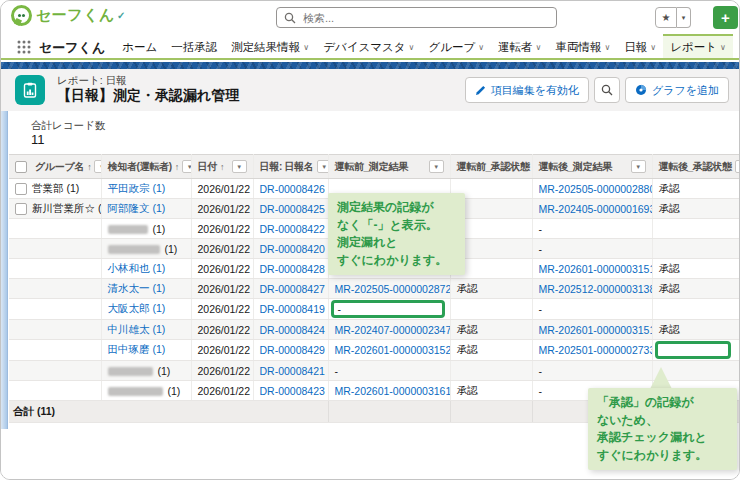  I want to click on detector-link: 清水太一 (1), so click(137, 288).